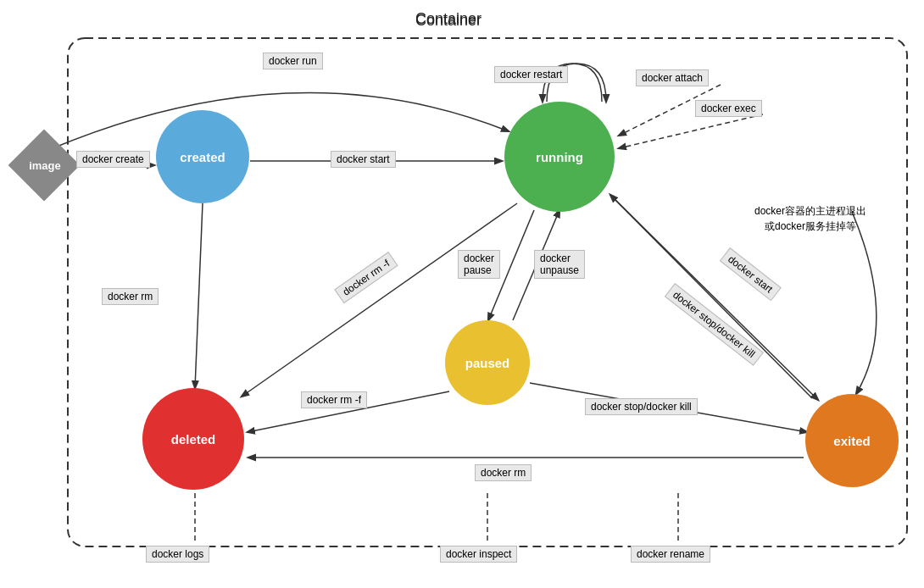 This screenshot has width=924, height=588. I want to click on label-docker-unpause: dockerunpause, so click(559, 264).